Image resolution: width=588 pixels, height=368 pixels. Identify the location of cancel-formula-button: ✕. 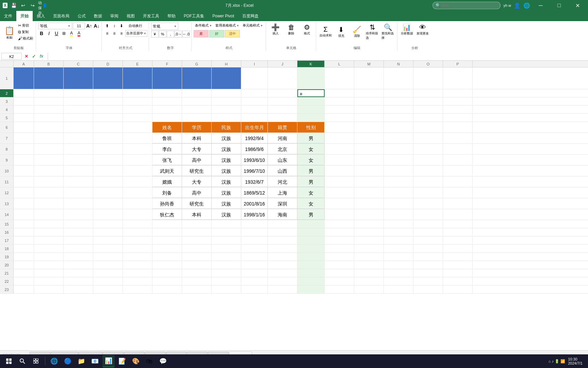
(27, 56).